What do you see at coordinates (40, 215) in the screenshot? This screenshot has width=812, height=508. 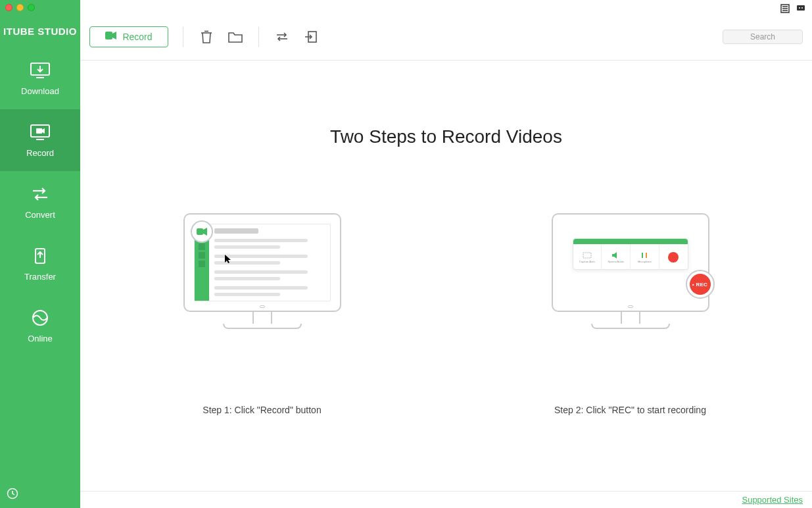 I see `sidebar-item-label: Convert` at bounding box center [40, 215].